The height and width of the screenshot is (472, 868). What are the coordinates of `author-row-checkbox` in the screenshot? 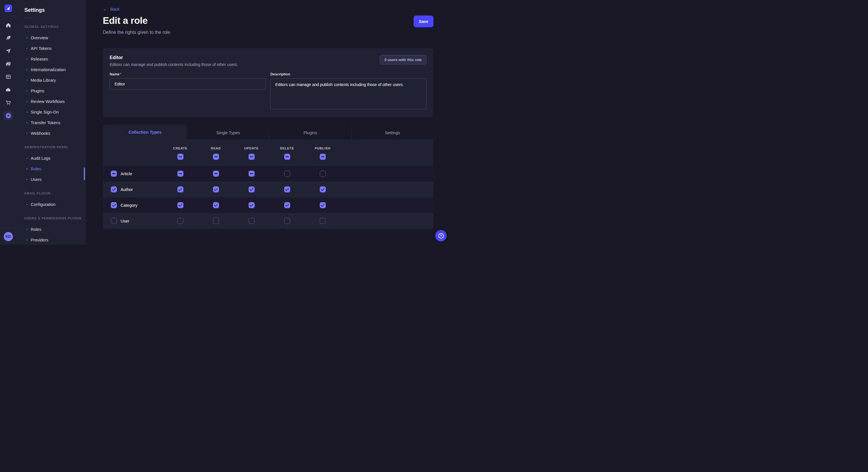 It's located at (114, 190).